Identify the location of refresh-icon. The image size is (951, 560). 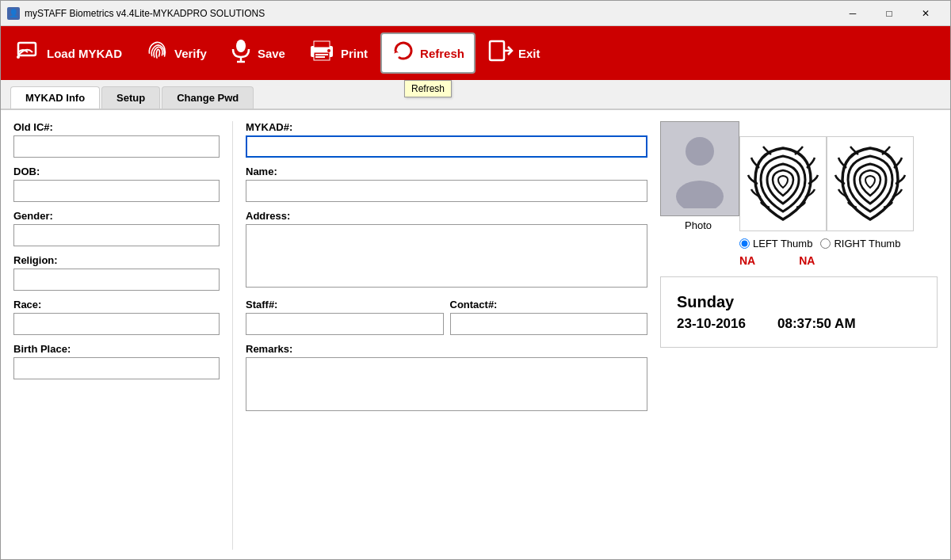
(403, 54).